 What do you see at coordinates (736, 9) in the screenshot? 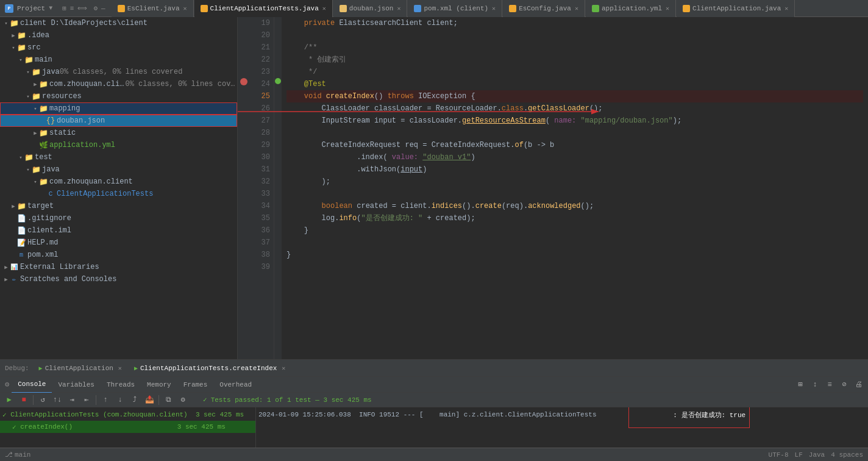
I see `tab-clientapp: ClientApplication.java ✕` at bounding box center [736, 9].